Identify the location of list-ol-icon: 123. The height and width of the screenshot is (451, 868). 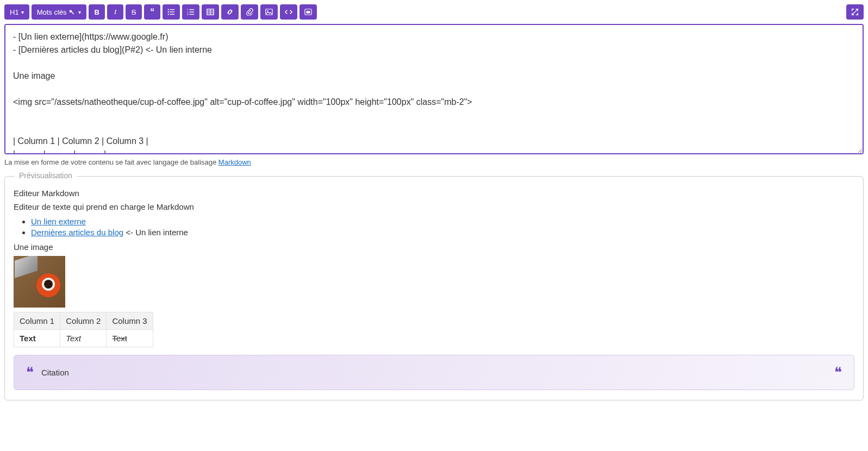
(191, 12).